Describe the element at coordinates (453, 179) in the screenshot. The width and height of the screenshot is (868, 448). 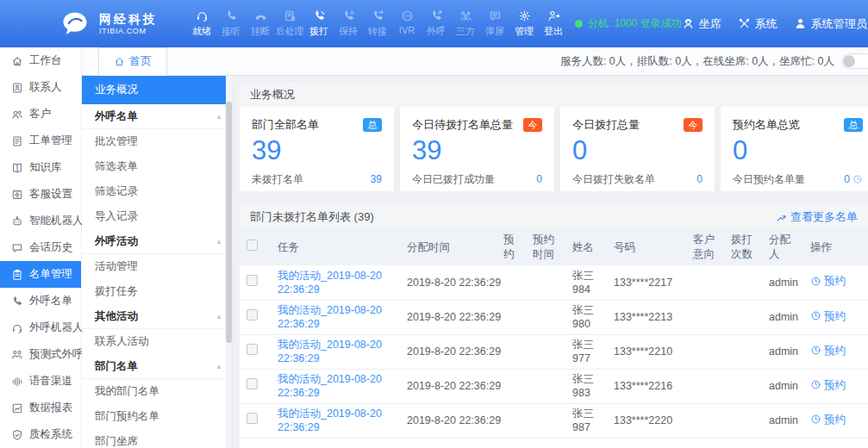
I see `stat-card-sub-label: 今日已拨打成功量` at that location.